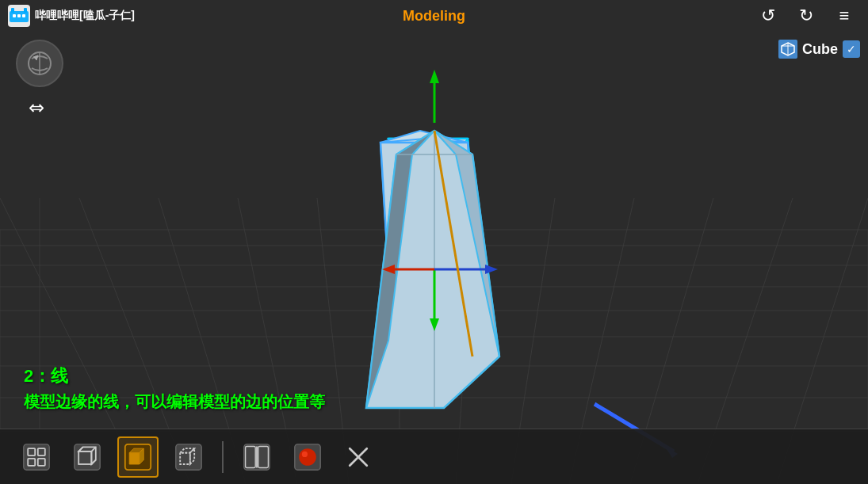 The height and width of the screenshot is (484, 868). I want to click on cube-icon, so click(788, 49).